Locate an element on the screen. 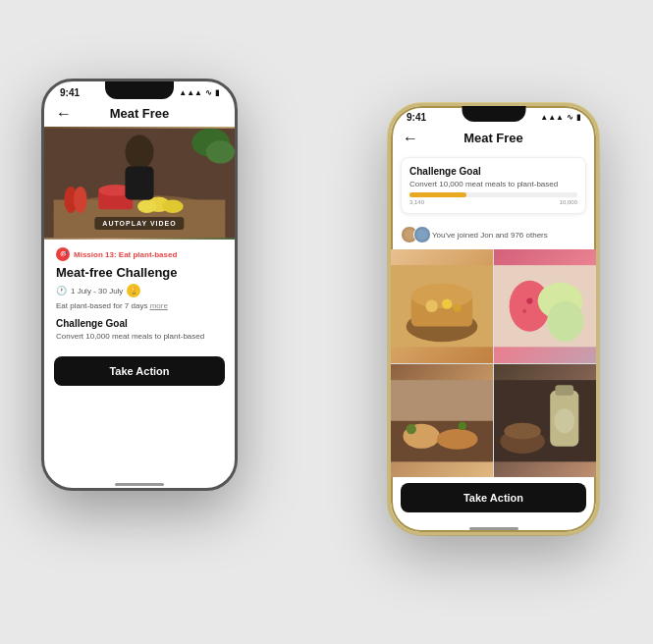 The width and height of the screenshot is (653, 644). challenge-desc: Eat plant-based for 7 days more is located at coordinates (139, 306).